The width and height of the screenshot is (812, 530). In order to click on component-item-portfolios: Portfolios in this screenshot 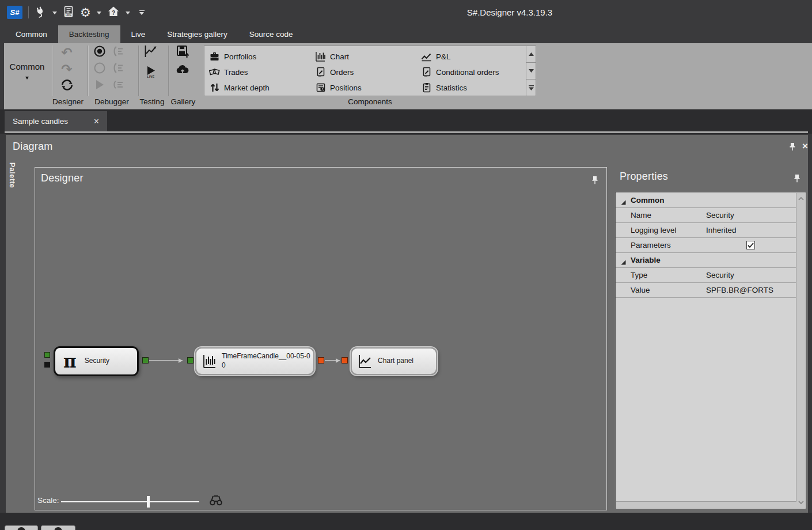, I will do `click(256, 56)`.